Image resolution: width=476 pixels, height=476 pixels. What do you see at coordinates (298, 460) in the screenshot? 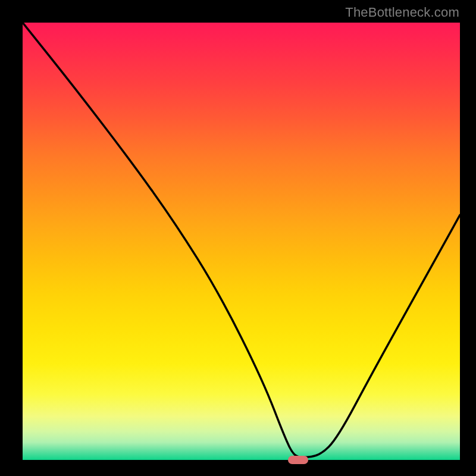
I see `optimal-marker` at bounding box center [298, 460].